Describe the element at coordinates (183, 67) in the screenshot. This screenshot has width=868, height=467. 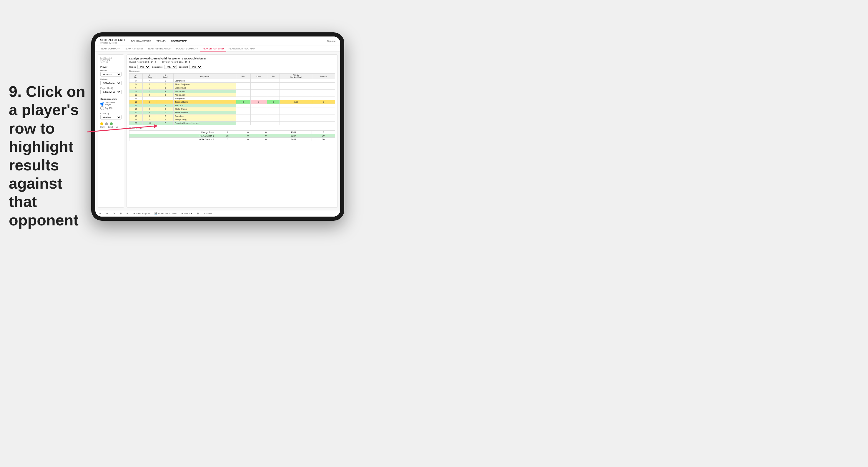
I see `opponent-filter-label: Opponent` at that location.